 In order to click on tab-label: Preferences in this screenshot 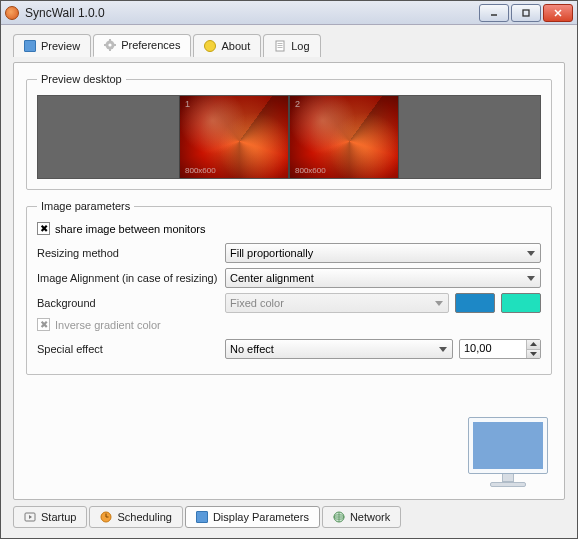, I will do `click(150, 45)`.